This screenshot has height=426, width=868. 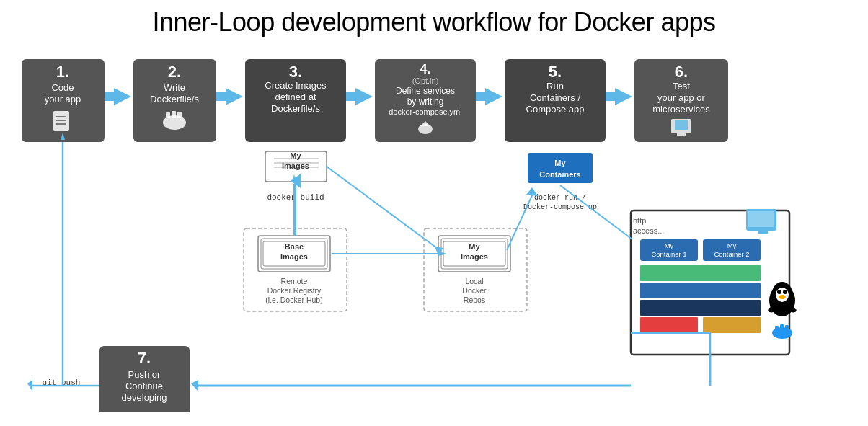 I want to click on svg-text: docker-compose.yml, so click(x=425, y=112).